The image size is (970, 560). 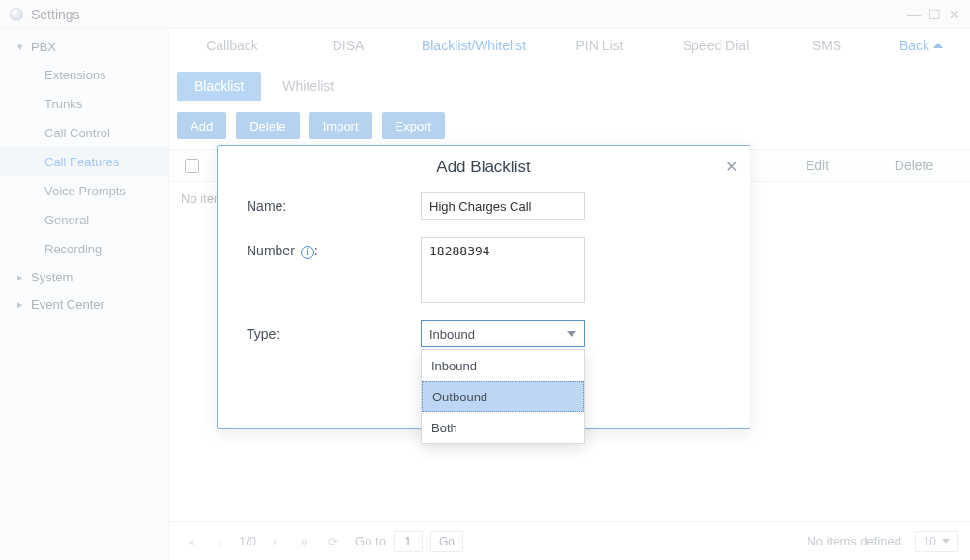 What do you see at coordinates (503, 334) in the screenshot?
I see `type-select: Inbound` at bounding box center [503, 334].